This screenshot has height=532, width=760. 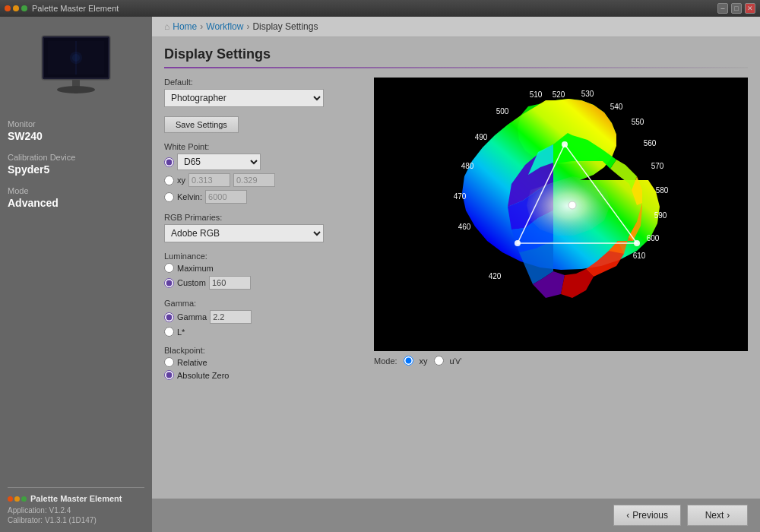 What do you see at coordinates (651, 515) in the screenshot?
I see `previous-label: Previous` at bounding box center [651, 515].